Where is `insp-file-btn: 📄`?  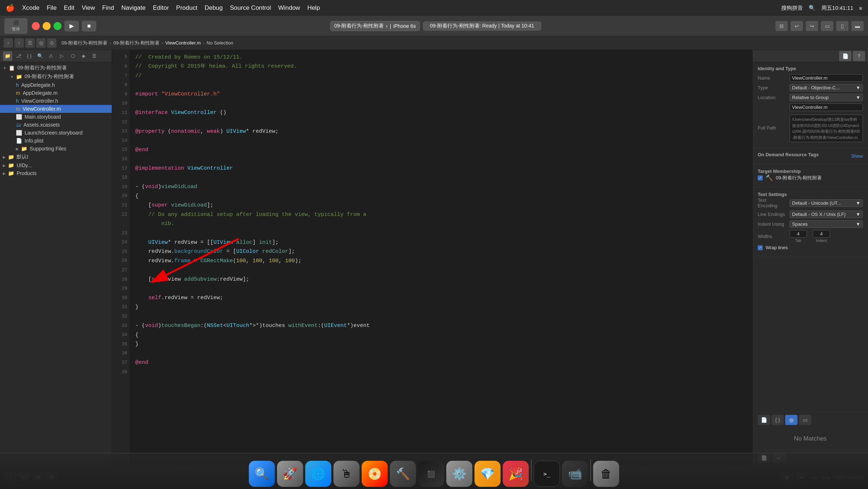
insp-file-btn: 📄 is located at coordinates (764, 420).